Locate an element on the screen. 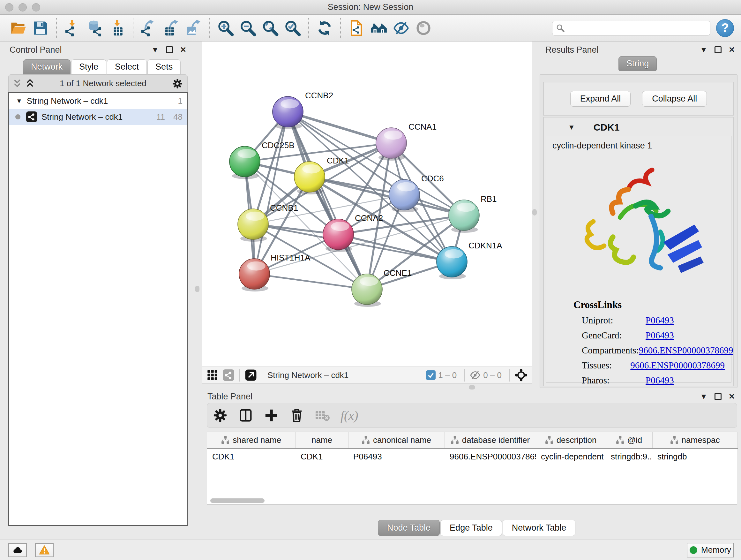 Image resolution: width=741 pixels, height=560 pixels. network-options-gear-icon is located at coordinates (178, 84).